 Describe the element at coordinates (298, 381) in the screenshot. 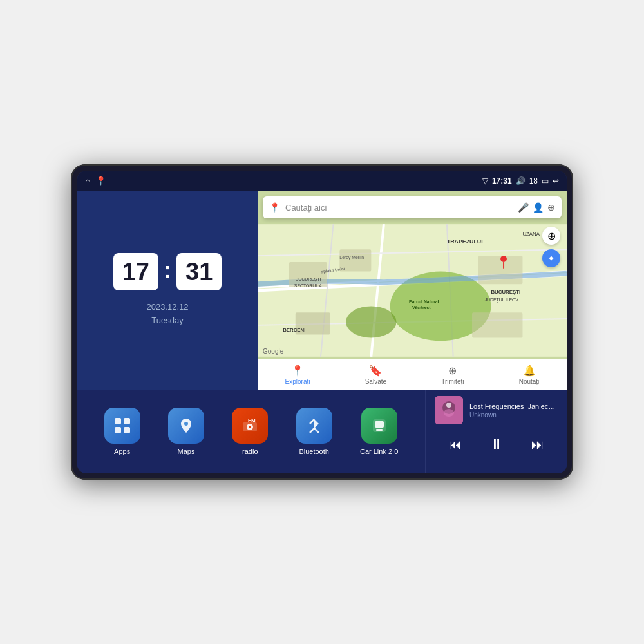

I see `explore-label: Explorați` at that location.